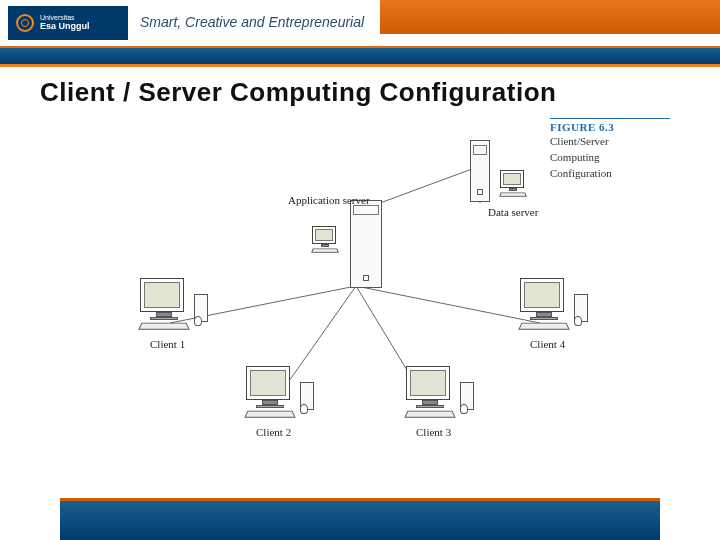  Describe the element at coordinates (360, 56) in the screenshot. I see `header-blue-band` at that location.